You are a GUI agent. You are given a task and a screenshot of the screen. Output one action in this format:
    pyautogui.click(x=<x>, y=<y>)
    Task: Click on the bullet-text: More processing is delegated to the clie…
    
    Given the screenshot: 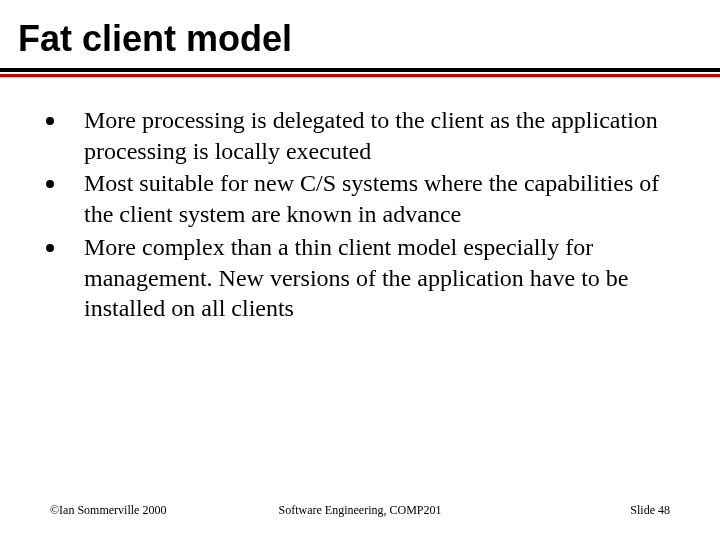 What is the action you would take?
    pyautogui.click(x=382, y=136)
    